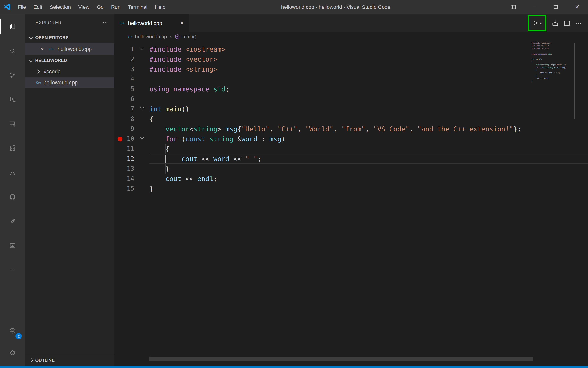  What do you see at coordinates (70, 60) in the screenshot?
I see `section-workspace: HELLOWORLD` at bounding box center [70, 60].